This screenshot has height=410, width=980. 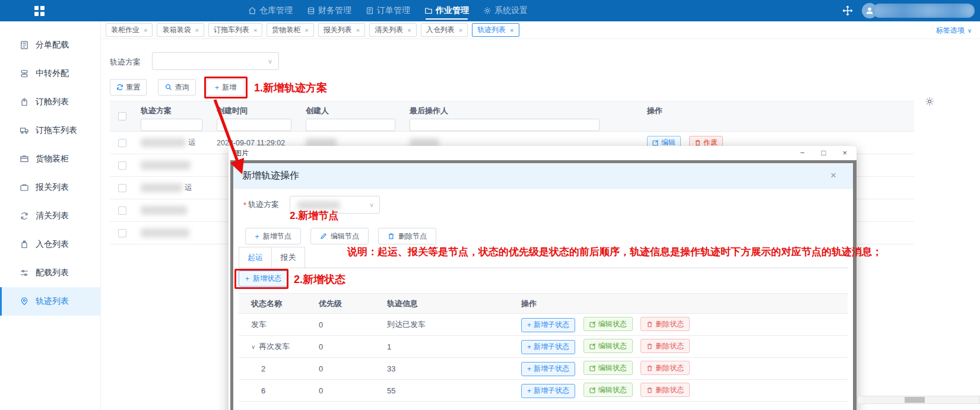 What do you see at coordinates (50, 301) in the screenshot?
I see `sidebar-item-track-list: 轨迹列表` at bounding box center [50, 301].